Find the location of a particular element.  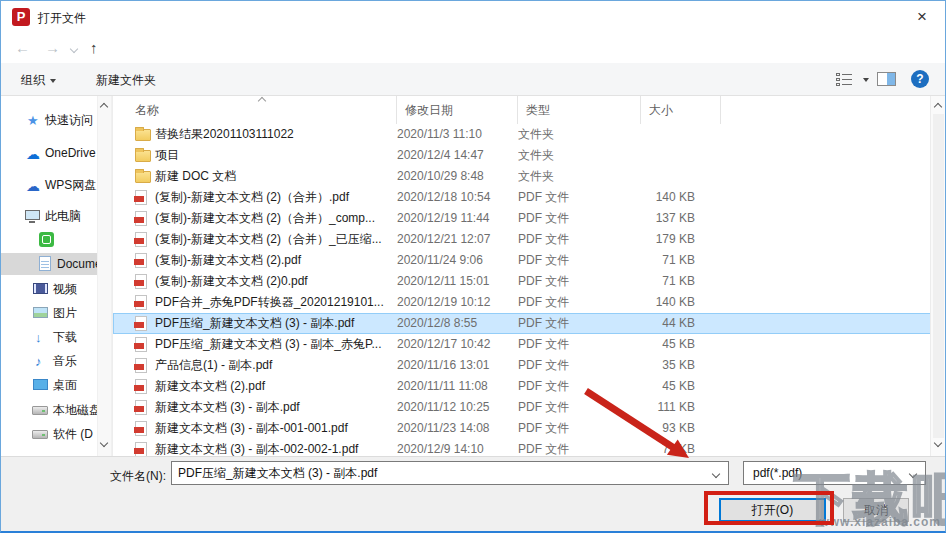

filename-combobox is located at coordinates (450, 473).